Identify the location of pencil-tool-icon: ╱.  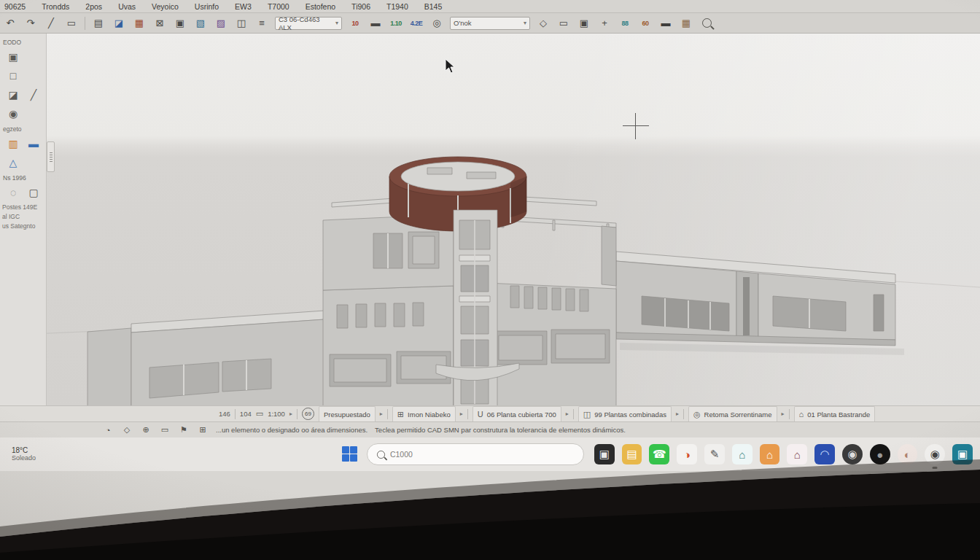
(34, 95).